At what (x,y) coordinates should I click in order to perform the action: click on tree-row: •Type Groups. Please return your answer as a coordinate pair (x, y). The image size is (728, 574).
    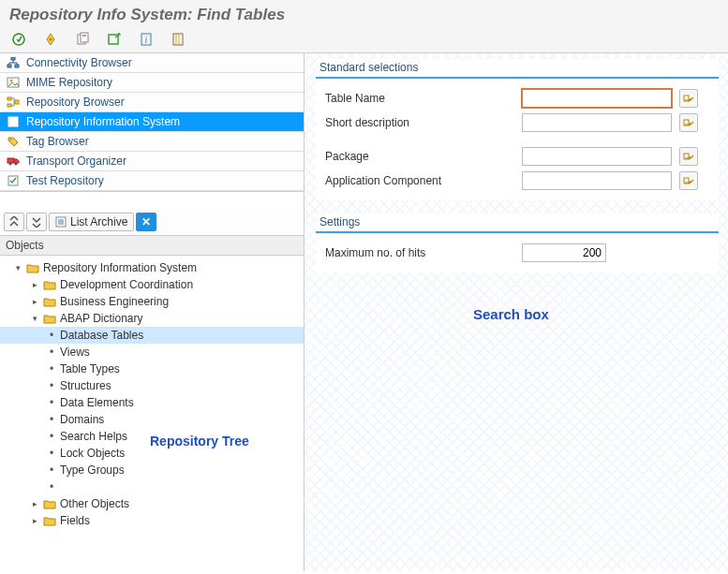
    Looking at the image, I should click on (152, 470).